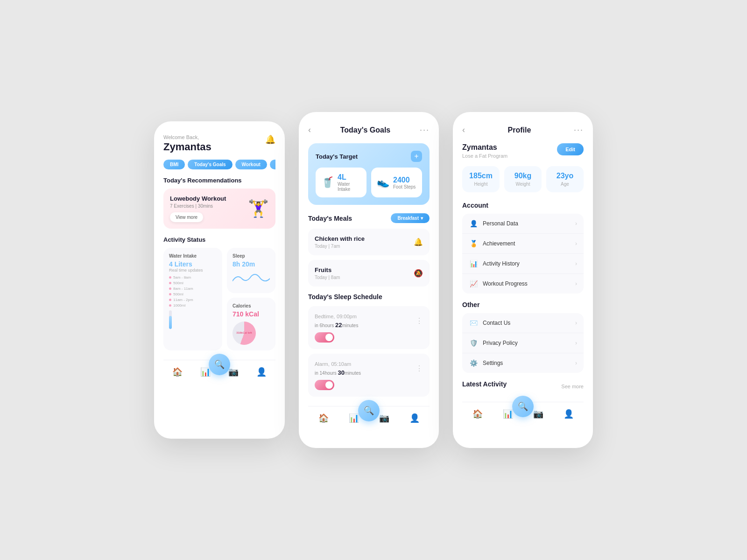 The image size is (747, 560). What do you see at coordinates (233, 372) in the screenshot?
I see `nav-camera-icon: 📷` at bounding box center [233, 372].